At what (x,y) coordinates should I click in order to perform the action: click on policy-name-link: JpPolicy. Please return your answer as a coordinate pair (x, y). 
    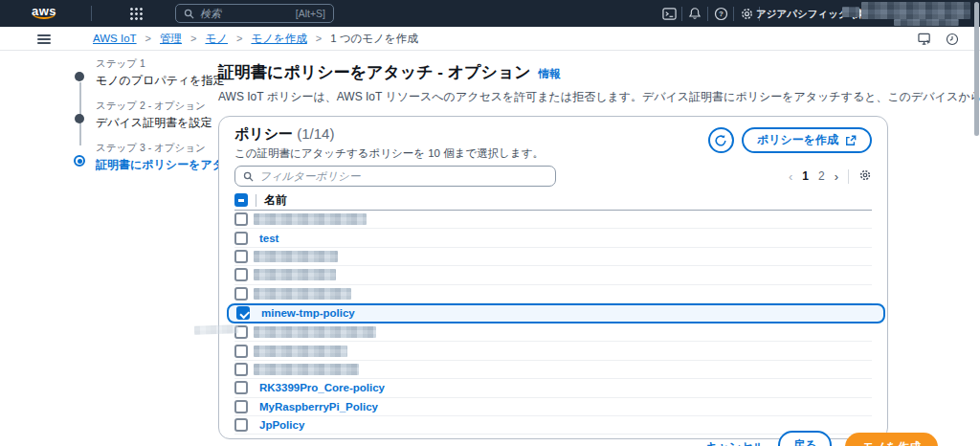
    Looking at the image, I should click on (281, 425).